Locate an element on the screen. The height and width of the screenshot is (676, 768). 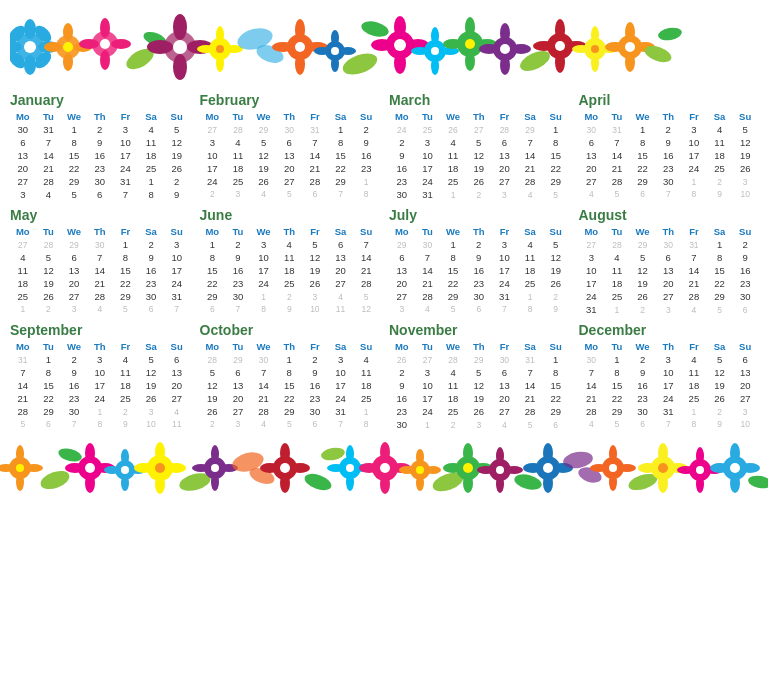
calendar-day: 18 is located at coordinates (720, 156).